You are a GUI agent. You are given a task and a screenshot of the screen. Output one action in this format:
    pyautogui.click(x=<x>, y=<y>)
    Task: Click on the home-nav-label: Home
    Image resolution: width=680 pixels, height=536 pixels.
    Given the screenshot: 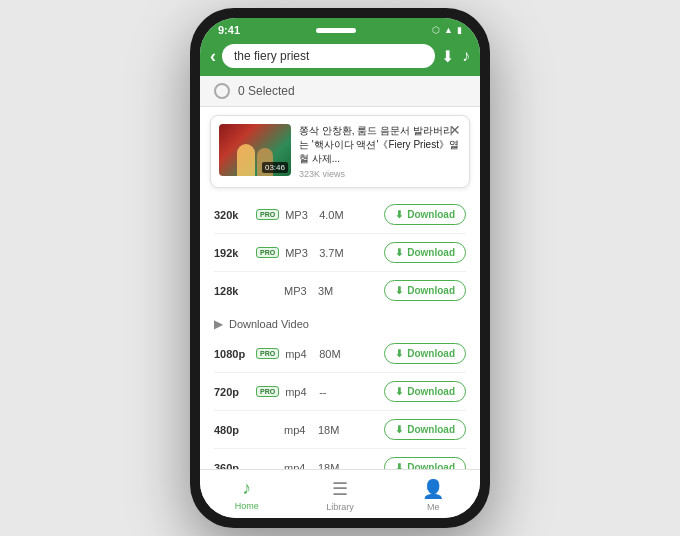 What is the action you would take?
    pyautogui.click(x=247, y=506)
    